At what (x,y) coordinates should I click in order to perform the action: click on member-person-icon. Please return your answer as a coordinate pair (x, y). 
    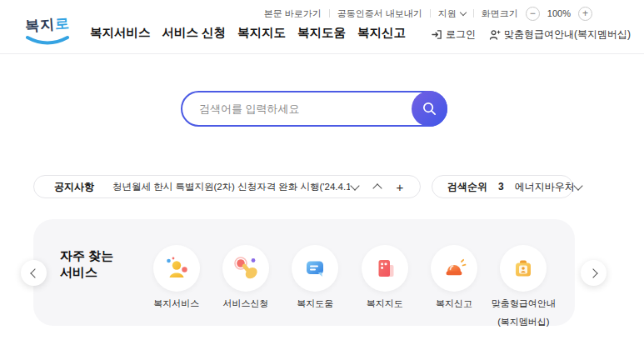
    Looking at the image, I should click on (495, 35).